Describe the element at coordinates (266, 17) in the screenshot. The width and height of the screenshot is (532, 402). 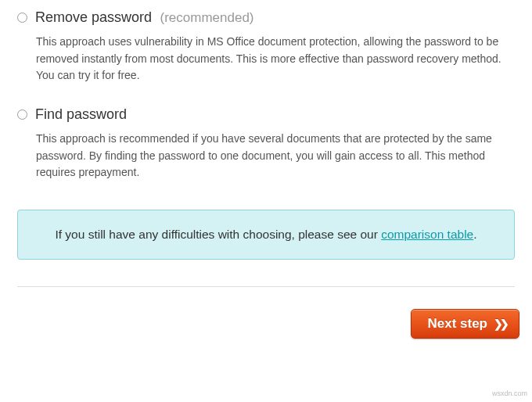
I see `option-header: Remove password (recommended)` at that location.